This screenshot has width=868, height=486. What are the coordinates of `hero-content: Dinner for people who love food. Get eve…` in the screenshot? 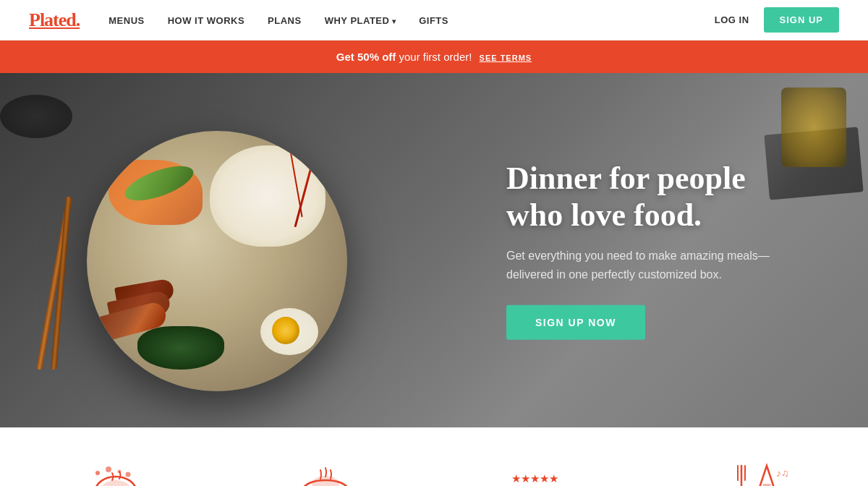 It's located at (658, 250).